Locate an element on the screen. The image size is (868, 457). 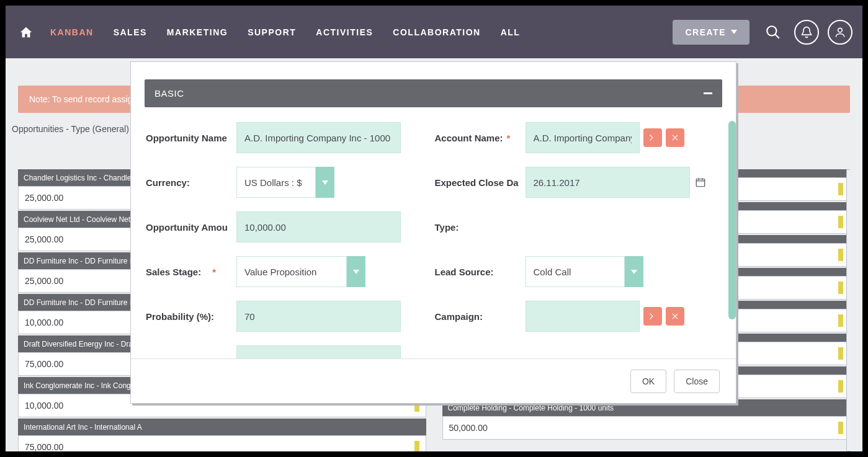
select-account-button is located at coordinates (653, 138).